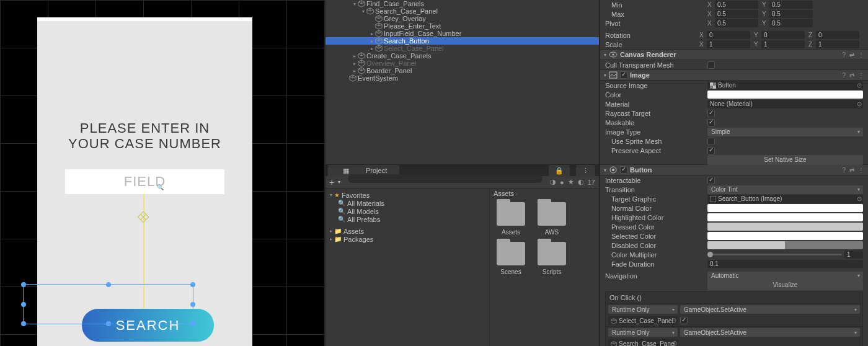  Describe the element at coordinates (463, 41) in the screenshot. I see `hierarchy-item: ▸Search_Button` at that location.